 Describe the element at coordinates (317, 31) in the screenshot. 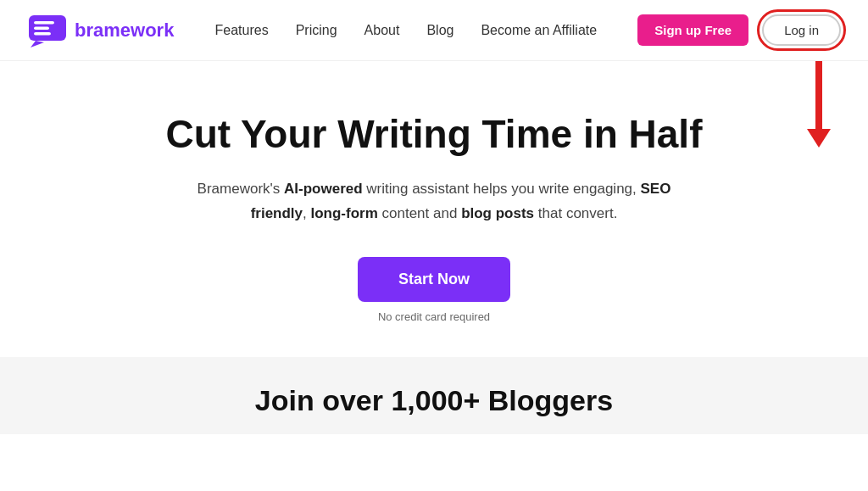

I see `nav-link-pricing: Pricing` at that location.